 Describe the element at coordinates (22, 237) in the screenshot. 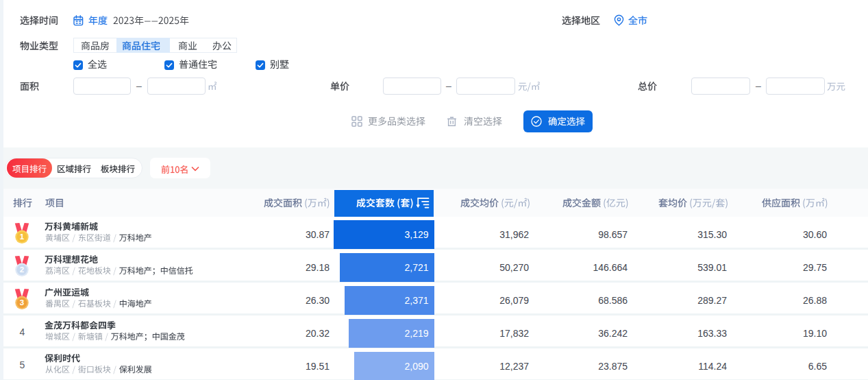

I see `svg-text: 1` at that location.